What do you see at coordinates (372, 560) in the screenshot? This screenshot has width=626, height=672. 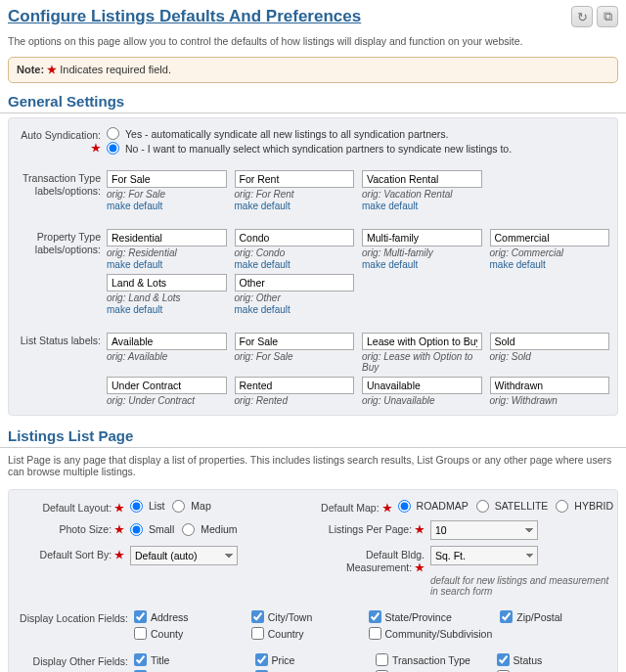 I see `bldg-label: Default Bldg. Measurement: ★` at bounding box center [372, 560].